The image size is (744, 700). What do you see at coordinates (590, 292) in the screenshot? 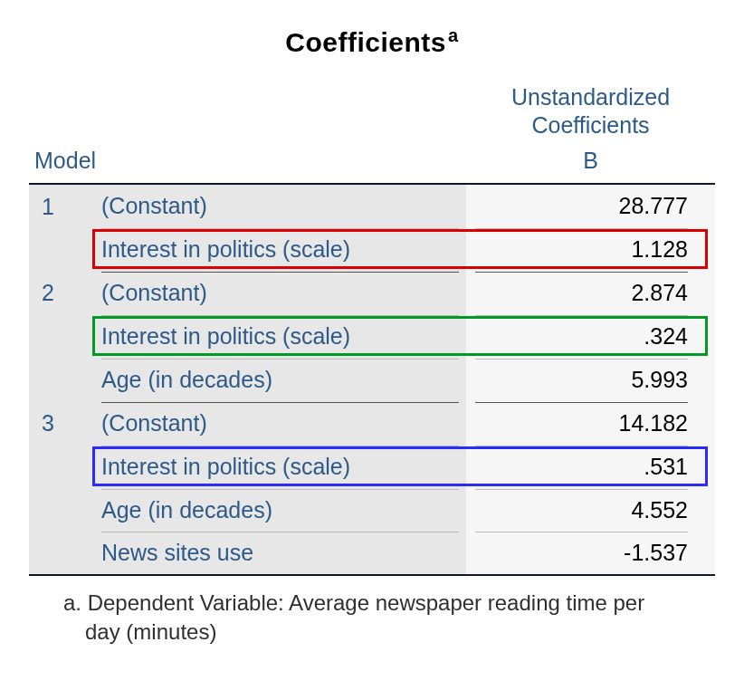
I see `coefficient-value: 2.874` at bounding box center [590, 292].